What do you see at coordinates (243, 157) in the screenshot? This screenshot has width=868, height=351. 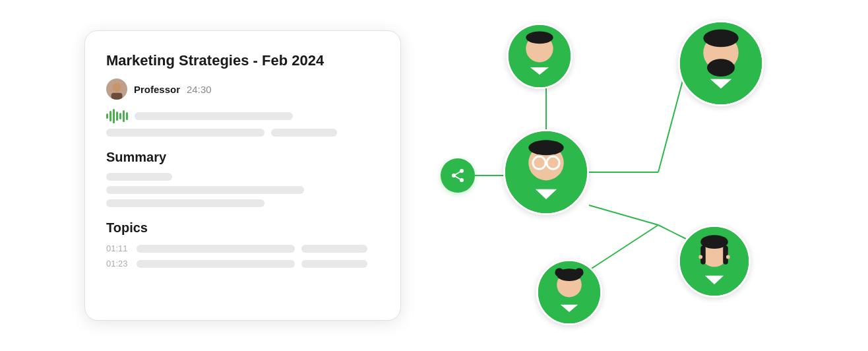 I see `summary-title: Summary` at bounding box center [243, 157].